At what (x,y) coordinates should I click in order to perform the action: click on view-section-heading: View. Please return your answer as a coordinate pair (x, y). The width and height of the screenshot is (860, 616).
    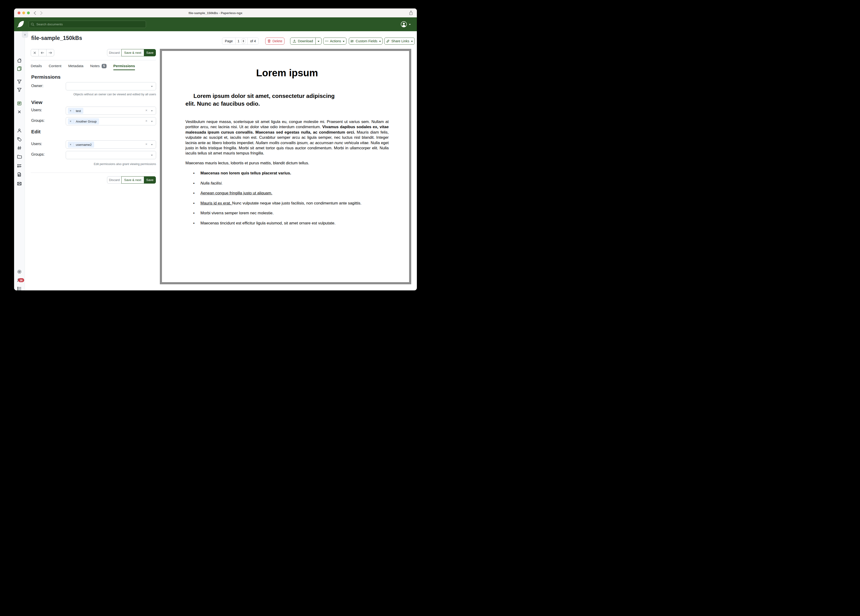
    Looking at the image, I should click on (36, 102).